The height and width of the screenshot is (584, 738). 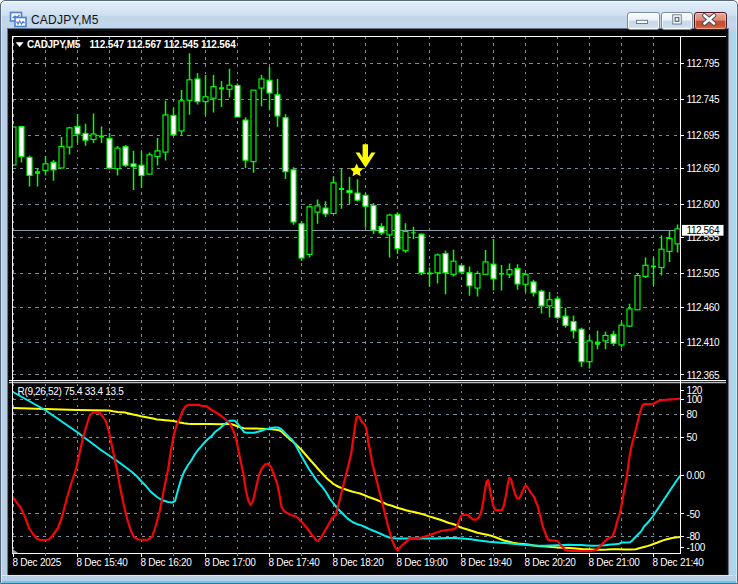 What do you see at coordinates (704, 168) in the screenshot?
I see `svg-text: 112.650` at bounding box center [704, 168].